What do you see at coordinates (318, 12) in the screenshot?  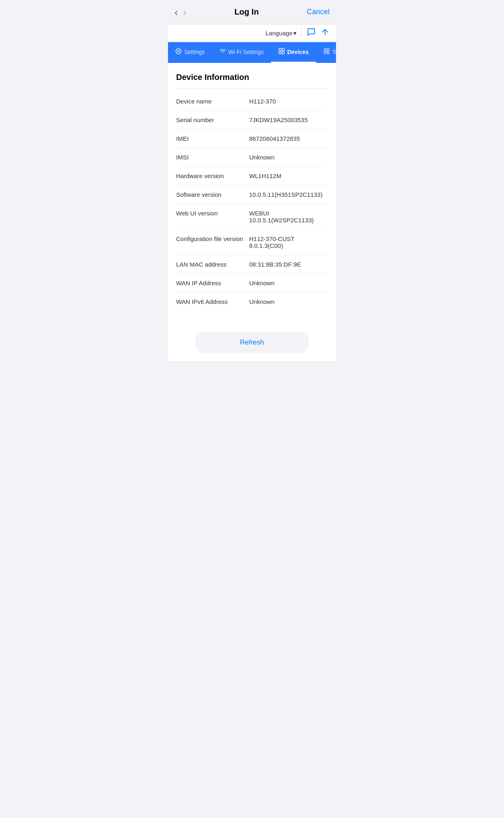 I see `cancel-button: Cancel` at bounding box center [318, 12].